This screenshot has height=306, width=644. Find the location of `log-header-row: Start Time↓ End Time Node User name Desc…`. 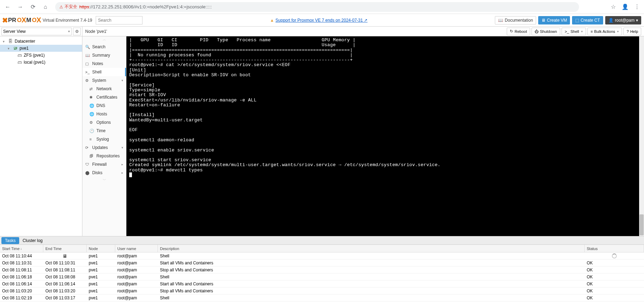

log-header-row: Start Time↓ End Time Node User name Desc… is located at coordinates (322, 249).